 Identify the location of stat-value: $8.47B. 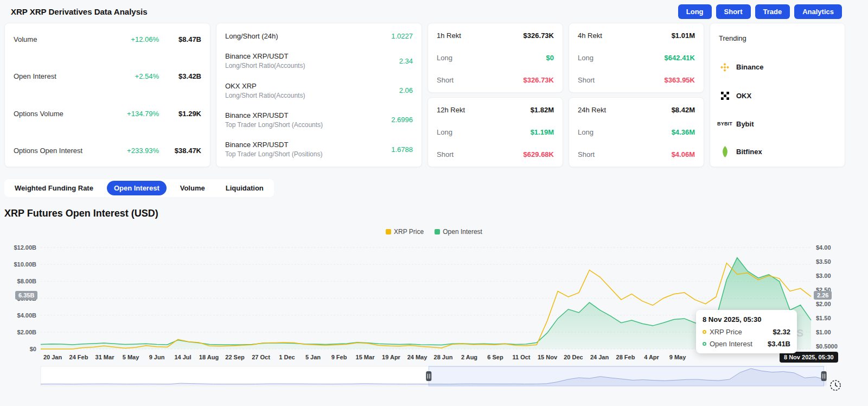
(180, 39).